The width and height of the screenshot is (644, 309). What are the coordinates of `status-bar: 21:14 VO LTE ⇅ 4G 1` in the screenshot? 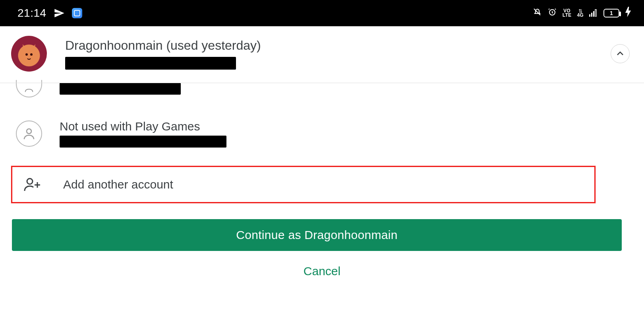 It's located at (322, 13).